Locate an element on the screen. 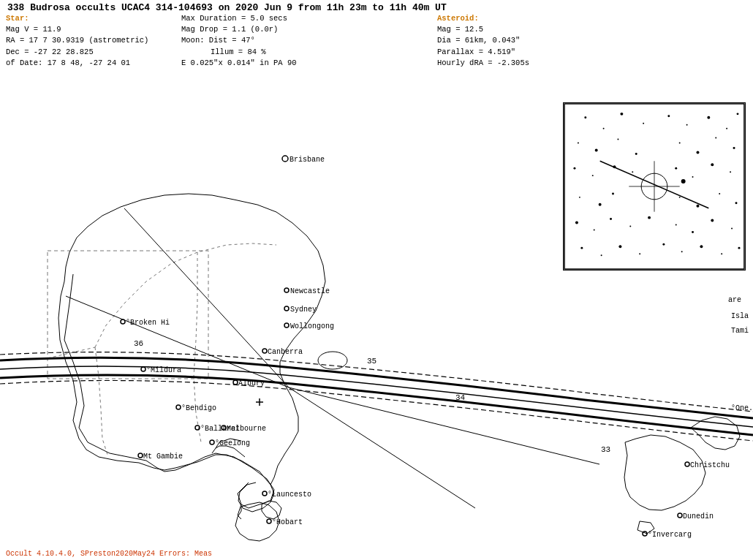  svg-text: Isla is located at coordinates (740, 316).